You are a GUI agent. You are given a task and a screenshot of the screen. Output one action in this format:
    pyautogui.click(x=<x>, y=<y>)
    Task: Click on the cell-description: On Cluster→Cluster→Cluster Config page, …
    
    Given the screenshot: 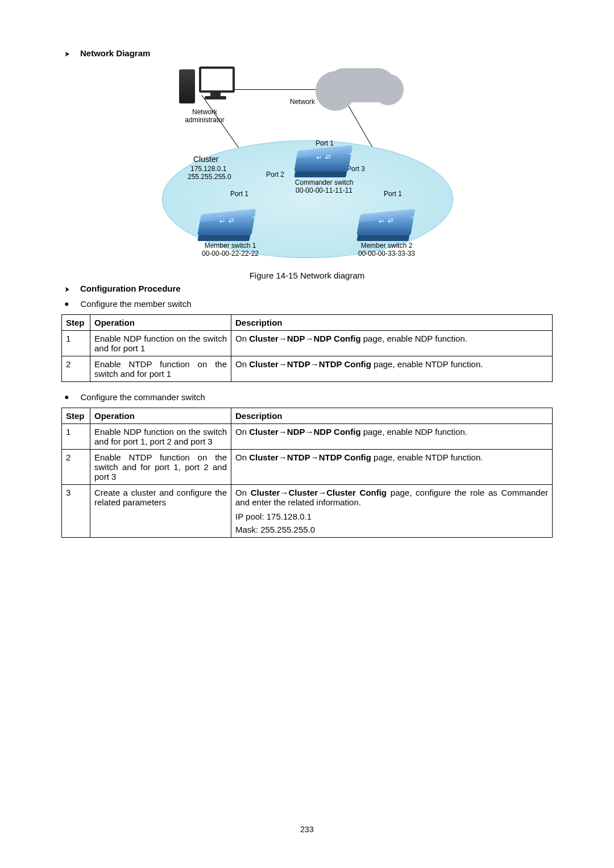 What is the action you would take?
    pyautogui.click(x=392, y=512)
    